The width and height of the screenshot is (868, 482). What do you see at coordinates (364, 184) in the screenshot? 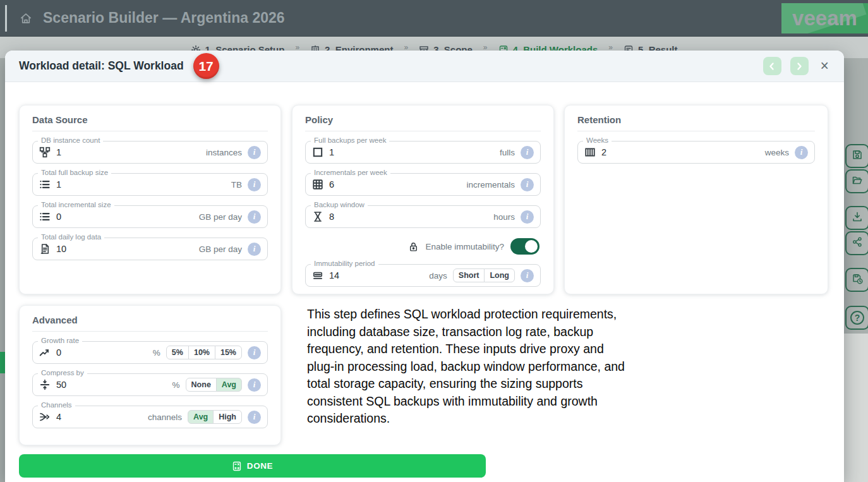
I see `incrementals-input` at bounding box center [364, 184].